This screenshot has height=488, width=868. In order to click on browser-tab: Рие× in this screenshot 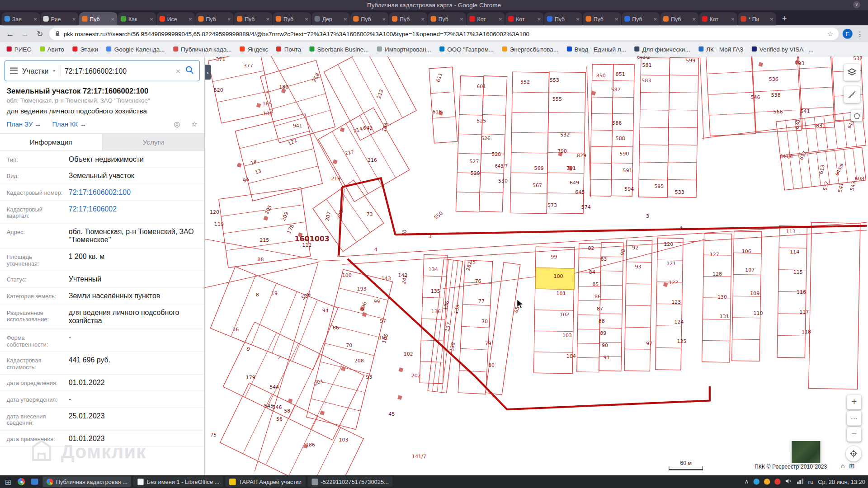, I will do `click(59, 19)`.